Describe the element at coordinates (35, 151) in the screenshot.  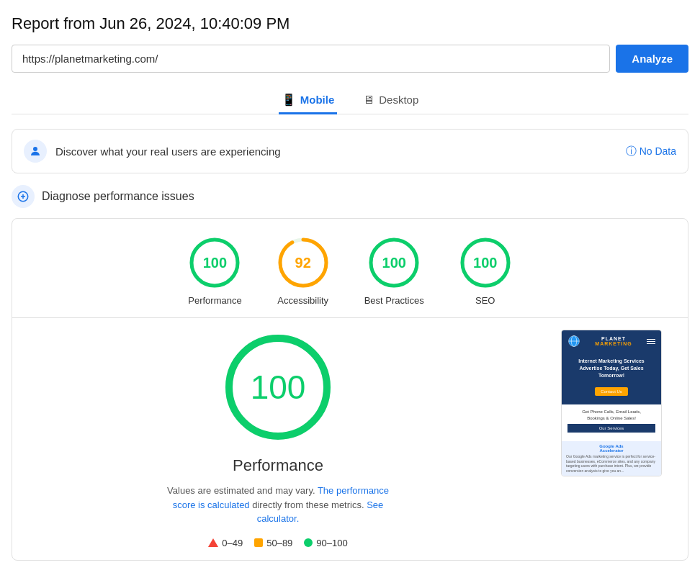
I see `user-experience-icon` at that location.